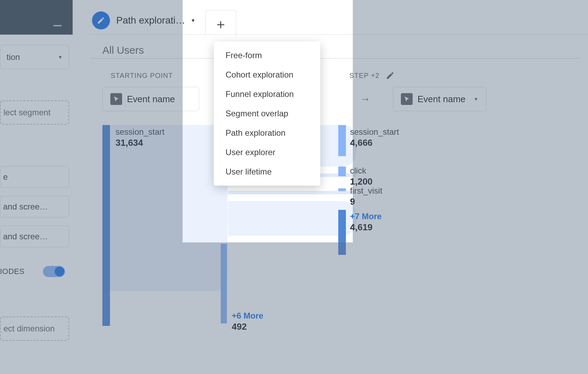 This screenshot has height=374, width=588. What do you see at coordinates (267, 152) in the screenshot?
I see `menu-item-user-explorer: User explorer` at bounding box center [267, 152].